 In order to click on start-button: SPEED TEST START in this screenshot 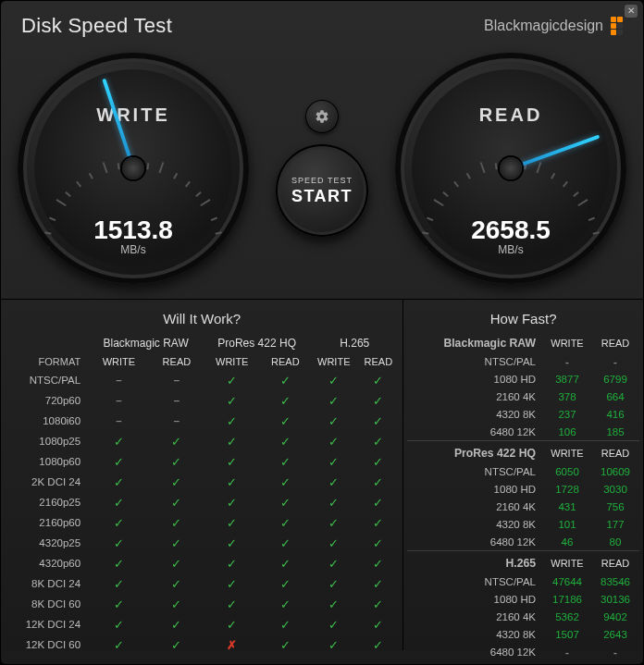, I will do `click(322, 191)`.